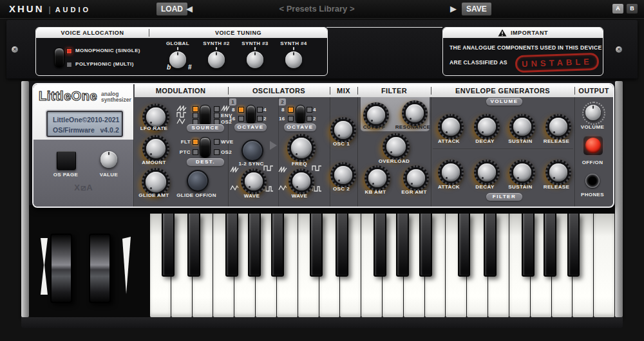 The image size is (644, 341). What do you see at coordinates (343, 175) in the screenshot?
I see `mix-osc2-knob` at bounding box center [343, 175].